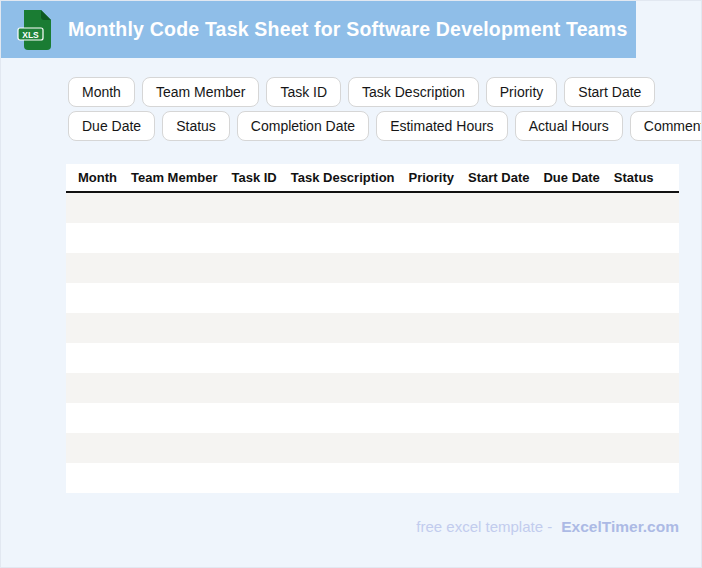 The image size is (702, 568). Describe the element at coordinates (254, 178) in the screenshot. I see `column-header-task-id: Task ID` at that location.